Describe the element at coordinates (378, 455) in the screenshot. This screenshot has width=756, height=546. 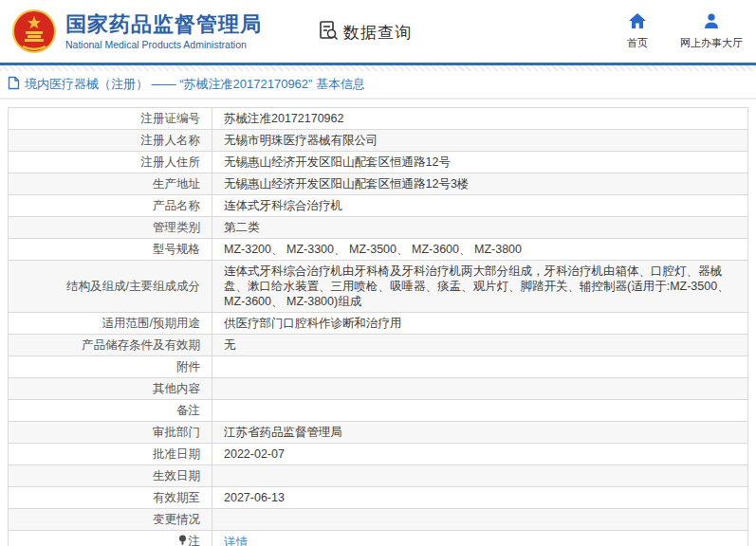
I see `table-row: 批准日期2022-02-07` at that location.